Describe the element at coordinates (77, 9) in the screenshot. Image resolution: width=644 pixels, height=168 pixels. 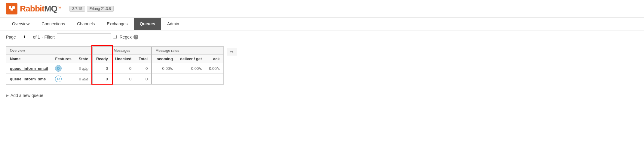
I see `version-badge: 3.7.15` at that location.